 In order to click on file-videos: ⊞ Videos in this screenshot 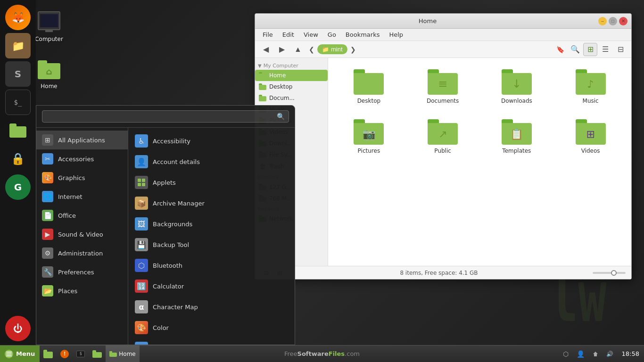, I will do `click(590, 137)`.